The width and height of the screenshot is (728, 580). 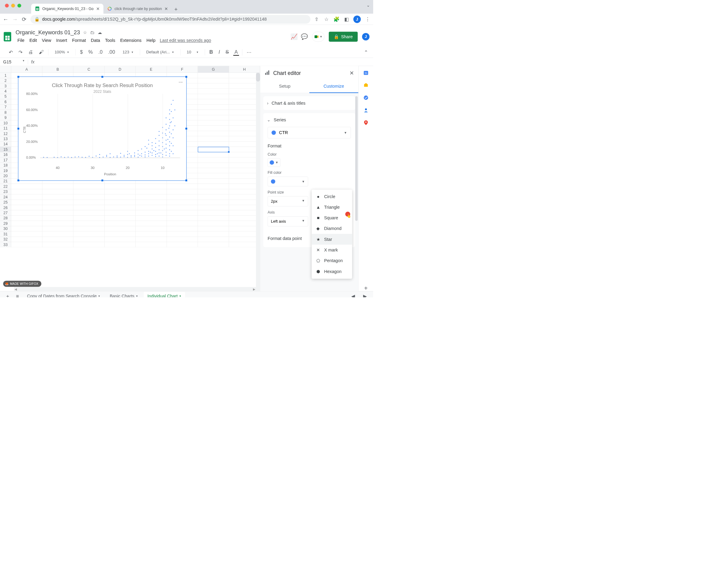 What do you see at coordinates (5, 149) in the screenshot?
I see `row-header: 15` at bounding box center [5, 149].